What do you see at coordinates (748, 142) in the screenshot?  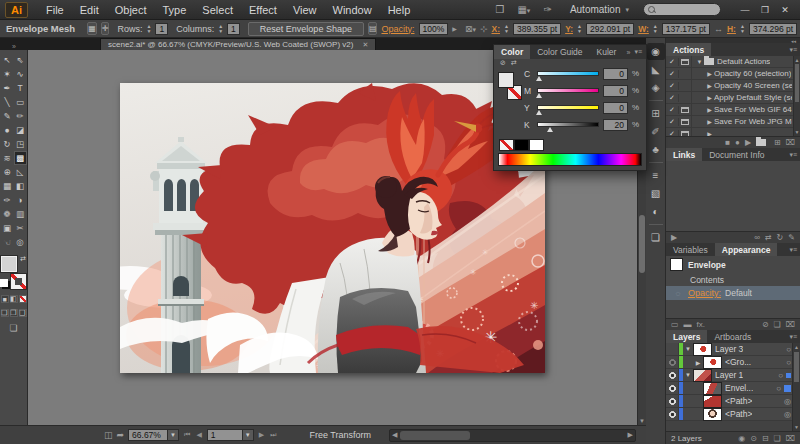 I see `play-action-icon: ▶` at bounding box center [748, 142].